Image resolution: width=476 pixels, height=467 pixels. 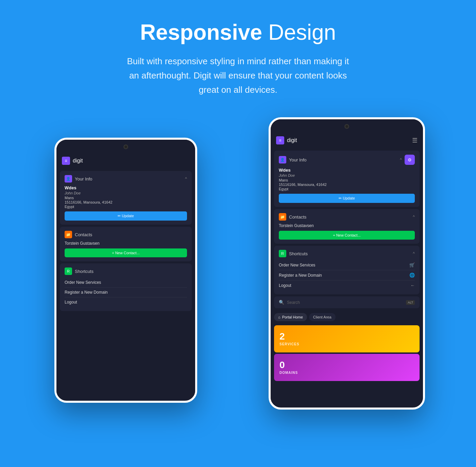 What do you see at coordinates (347, 365) in the screenshot?
I see `stats-domains-number: 0` at bounding box center [347, 365].